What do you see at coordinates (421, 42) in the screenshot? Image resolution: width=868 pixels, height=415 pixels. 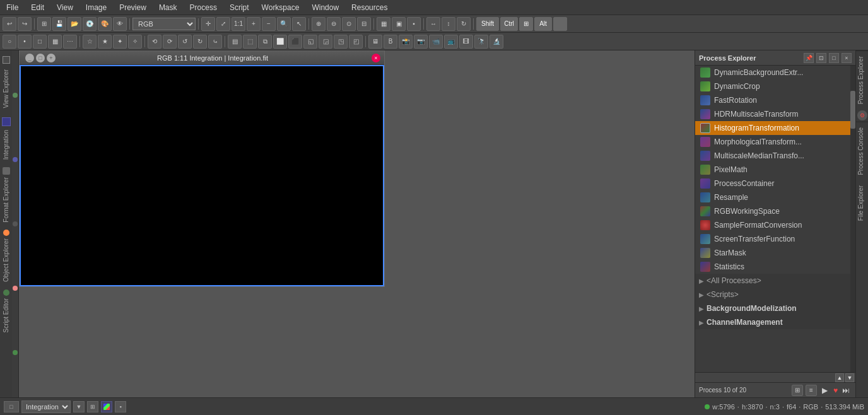 I see `tool-d4: 📷` at bounding box center [421, 42].